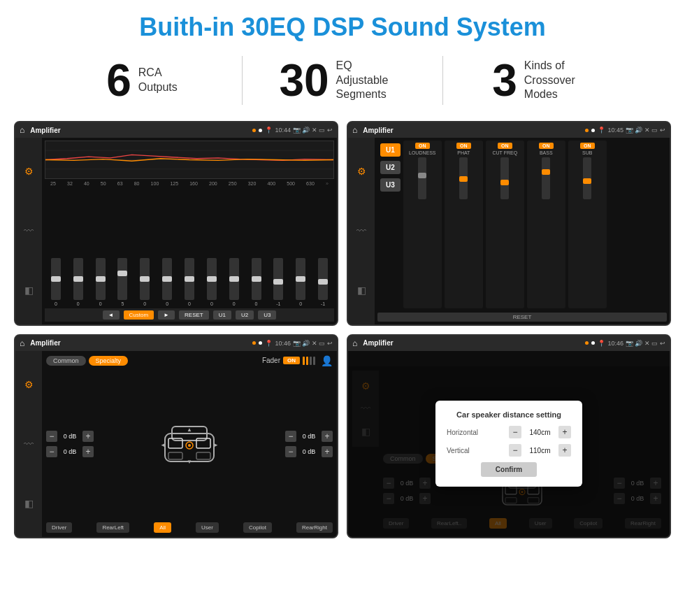 The width and height of the screenshot is (685, 616). I want to click on dialog-box: Car speaker distance setting Horizontal …, so click(509, 443).